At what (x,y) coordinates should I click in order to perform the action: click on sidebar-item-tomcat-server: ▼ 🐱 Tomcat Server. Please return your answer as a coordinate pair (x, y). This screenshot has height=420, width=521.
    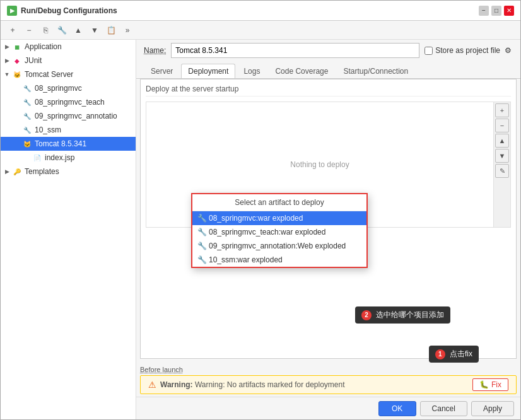
    Looking at the image, I should click on (68, 74).